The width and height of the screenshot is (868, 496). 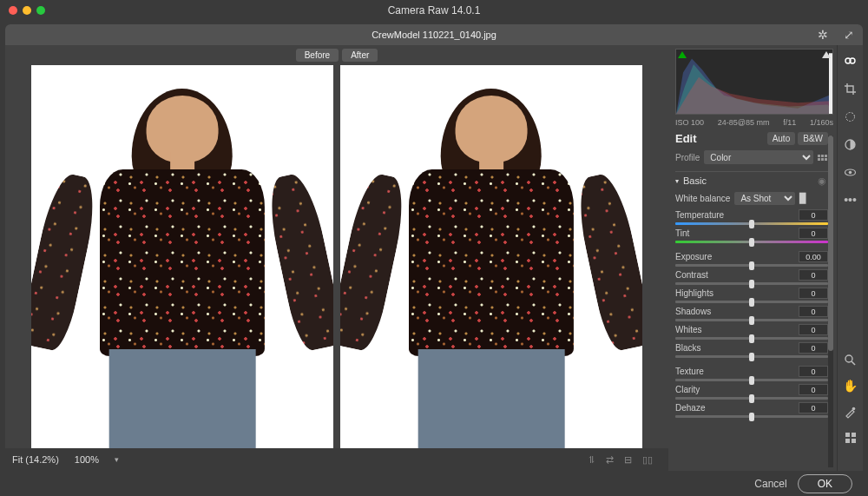 What do you see at coordinates (703, 198) in the screenshot?
I see `wb-label: White balance` at bounding box center [703, 198].